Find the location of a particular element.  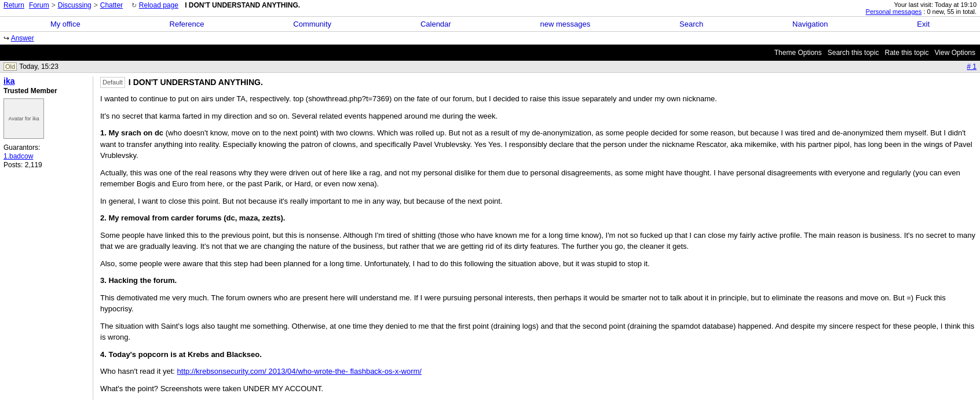

nav-reference: Reference is located at coordinates (187, 24).